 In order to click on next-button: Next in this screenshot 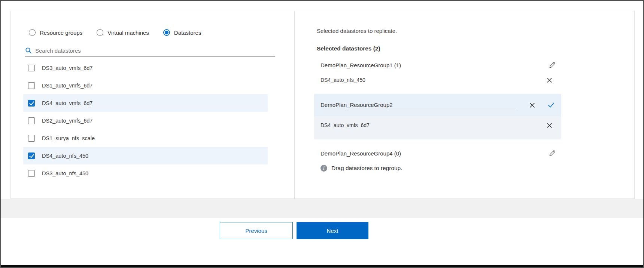, I will do `click(332, 231)`.